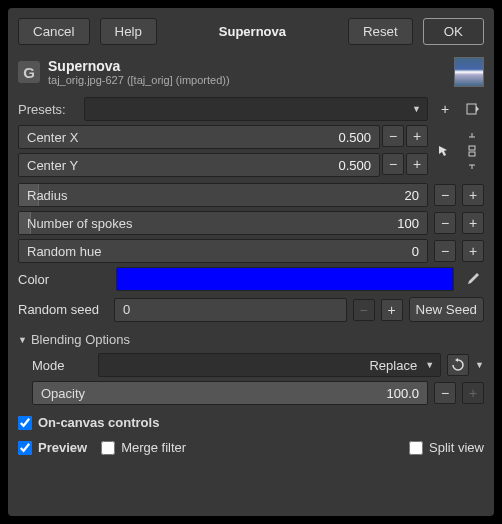 Image resolution: width=502 pixels, height=524 pixels. I want to click on add-preset-button: +, so click(445, 109).